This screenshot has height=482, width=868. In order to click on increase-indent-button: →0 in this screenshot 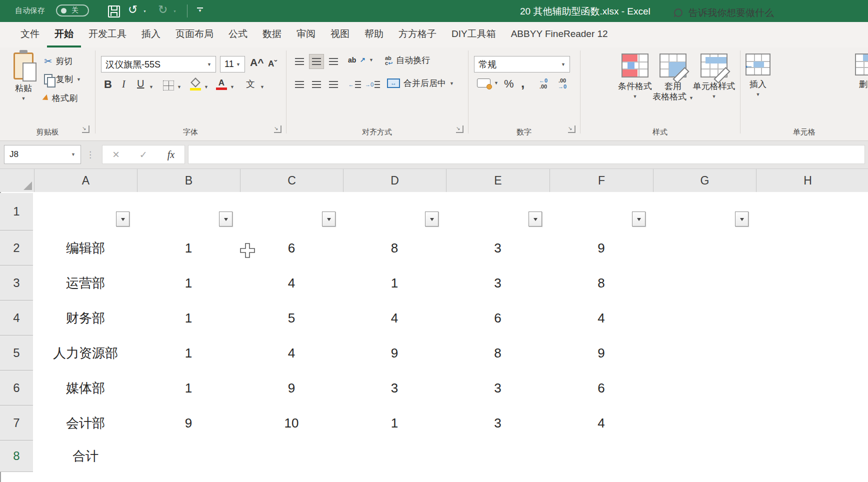, I will do `click(372, 84)`.